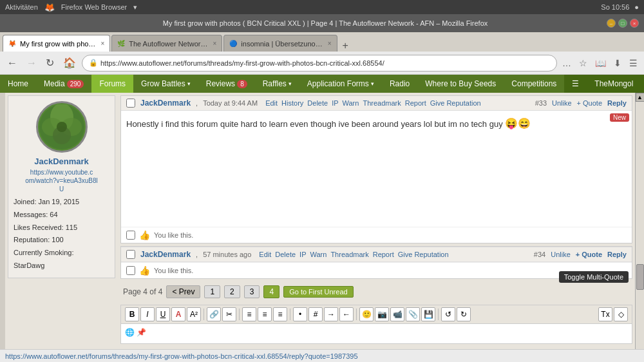 The image size is (644, 362). Describe the element at coordinates (62, 180) in the screenshot. I see `user-link: https://www.youtube.com/watch?v=keuA3xuB…` at that location.